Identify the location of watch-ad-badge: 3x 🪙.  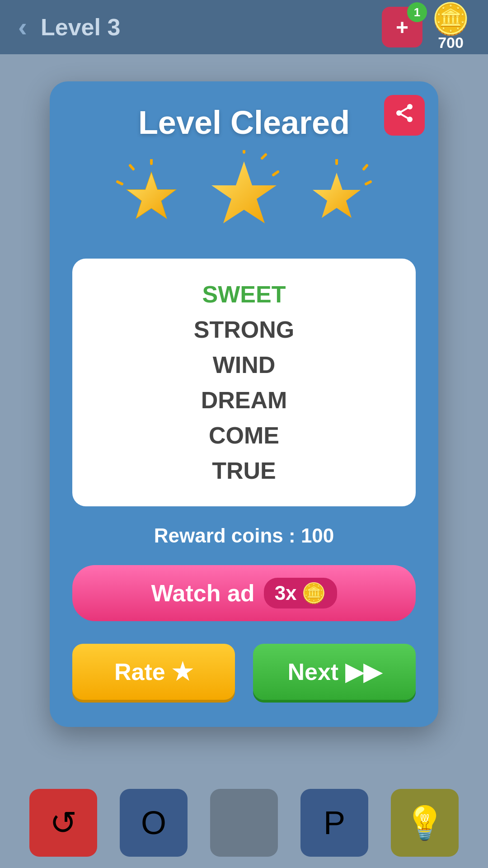
(300, 593).